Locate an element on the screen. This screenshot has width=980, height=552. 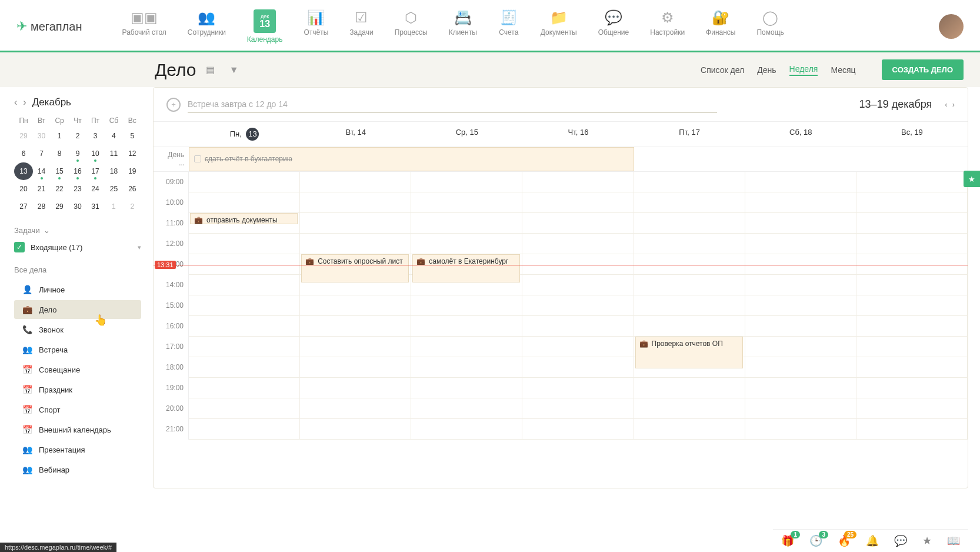
prev-week-icon: ‹ is located at coordinates (946, 105).